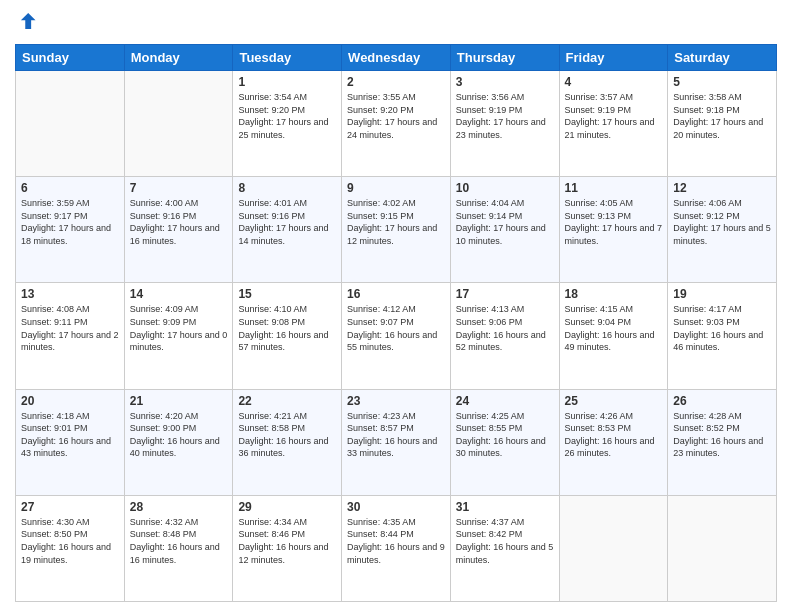 This screenshot has height=612, width=792. What do you see at coordinates (504, 442) in the screenshot?
I see `calendar-cell: 24Sunrise: 4:25 AM Sunset: 8:55 PM Dayli…` at bounding box center [504, 442].